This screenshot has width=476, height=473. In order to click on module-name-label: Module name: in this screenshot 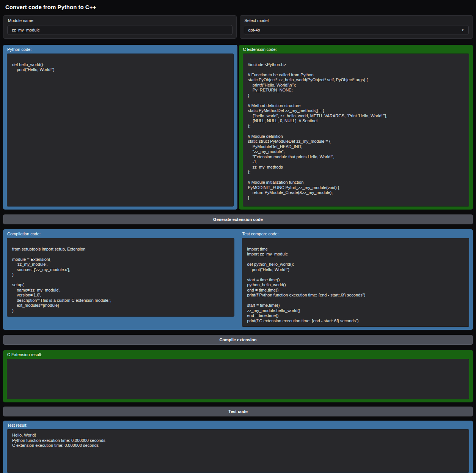, I will do `click(120, 20)`.